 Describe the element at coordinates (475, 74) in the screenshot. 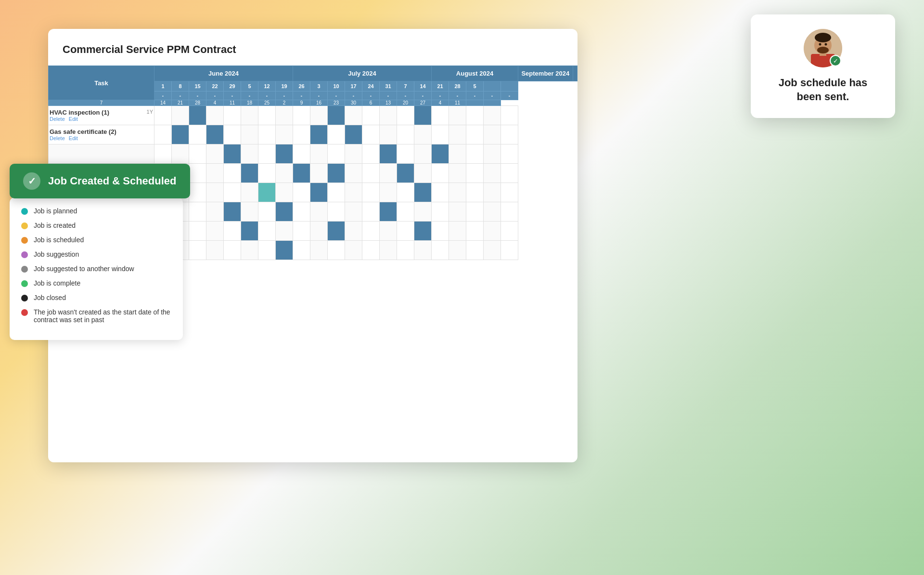

I see `month-august: August 2024` at that location.